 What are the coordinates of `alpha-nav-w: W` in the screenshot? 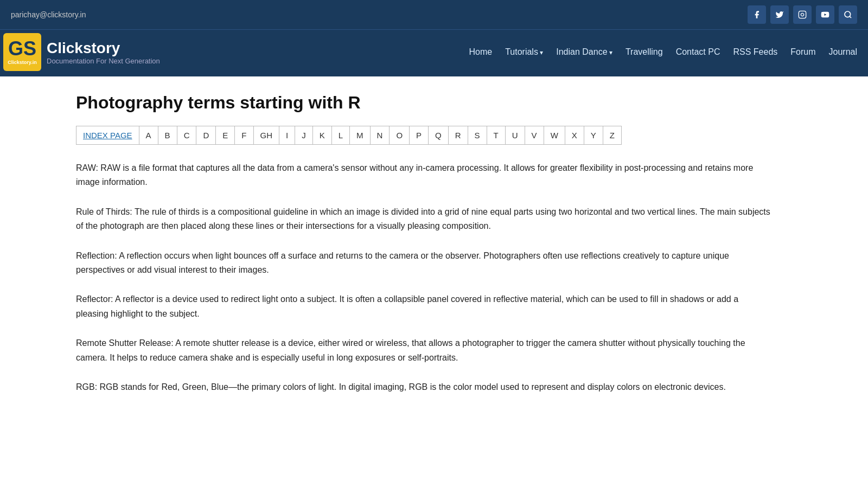 It's located at (554, 136).